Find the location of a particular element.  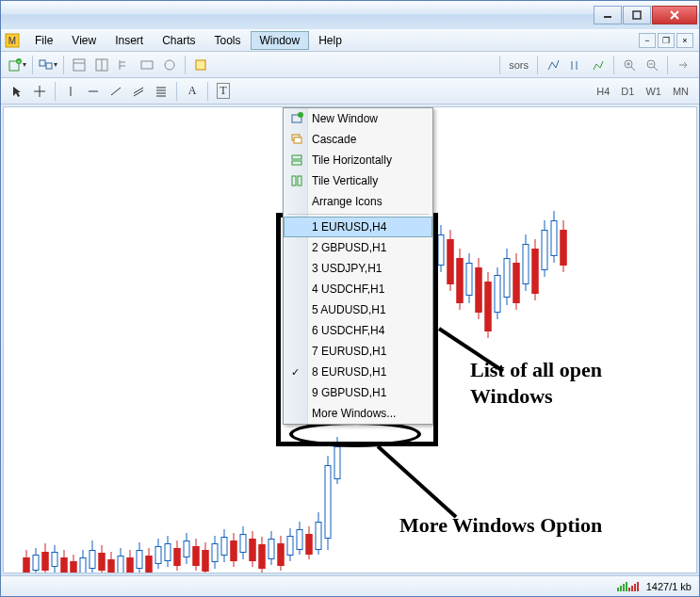

menu-tile-vertically: Tile Vertically is located at coordinates (358, 181).